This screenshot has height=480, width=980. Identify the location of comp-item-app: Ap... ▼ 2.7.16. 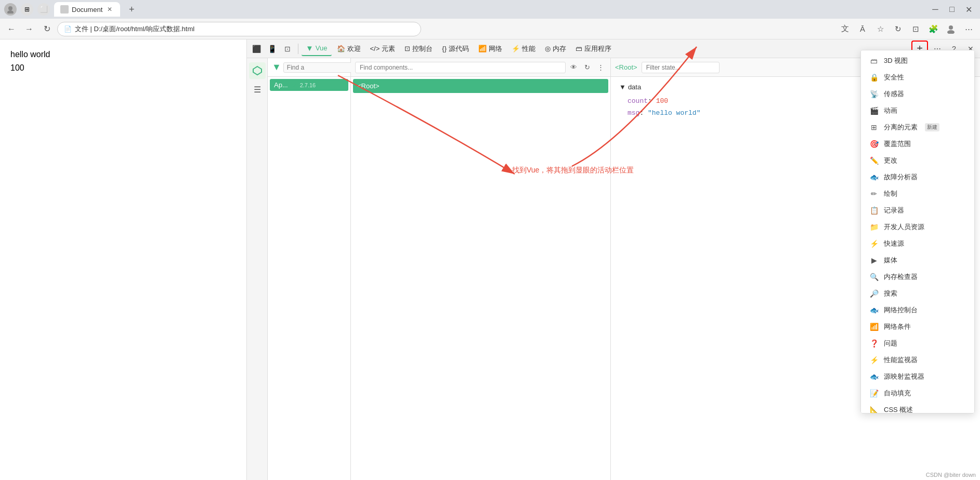
(309, 85).